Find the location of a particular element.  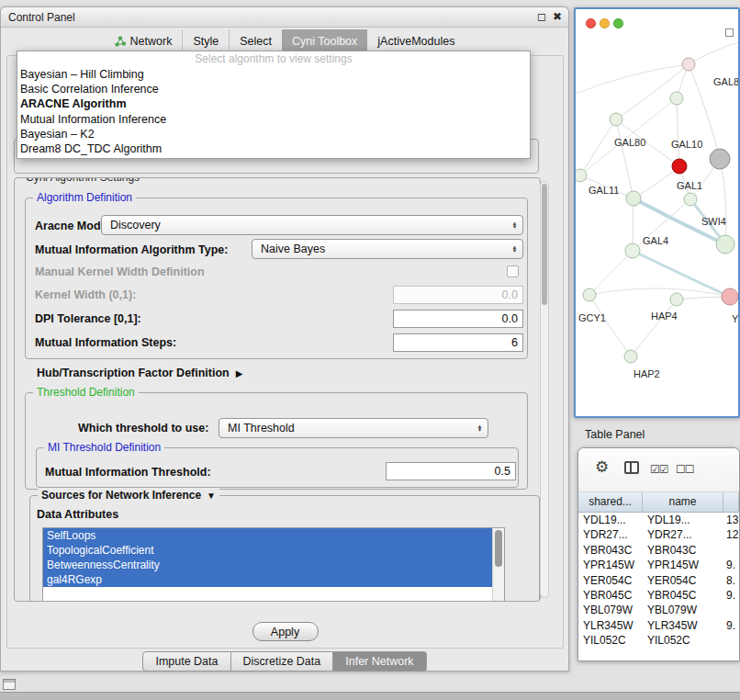

table-row: YBR043CYBR043C is located at coordinates (659, 550).